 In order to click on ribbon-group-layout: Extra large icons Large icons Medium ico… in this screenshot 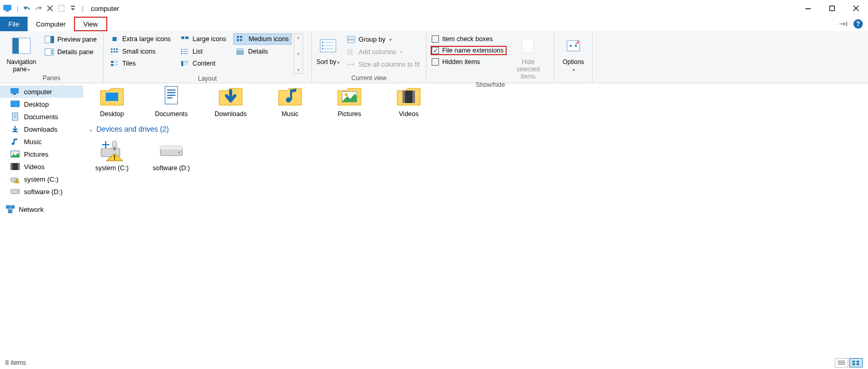, I will do `click(208, 57)`.